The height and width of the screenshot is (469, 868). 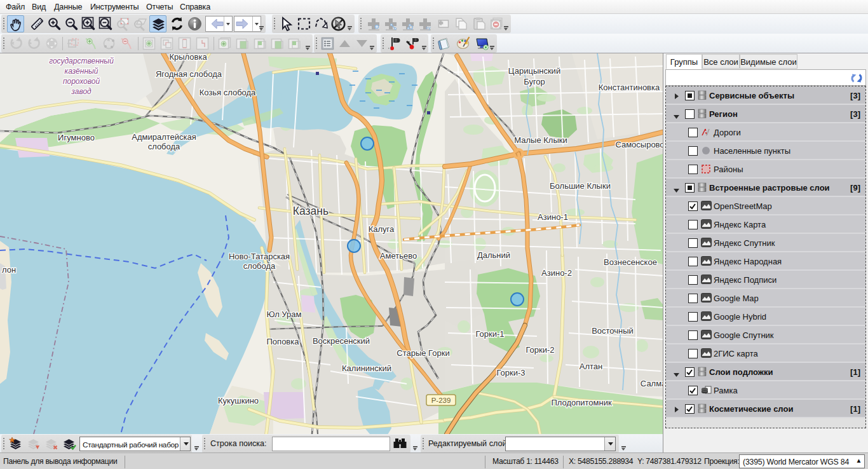 I want to click on svg-text: Юл Урам, so click(x=285, y=314).